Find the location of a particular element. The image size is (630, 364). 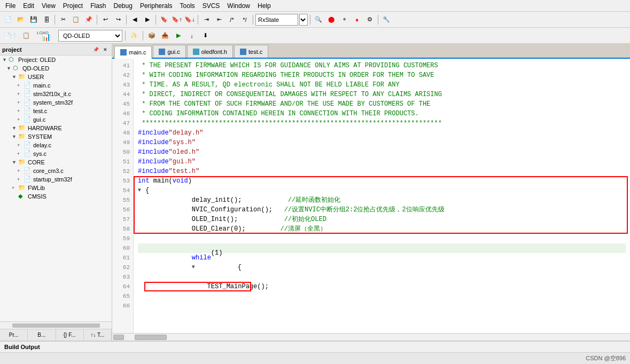

forward-btn: ▶ is located at coordinates (147, 20).